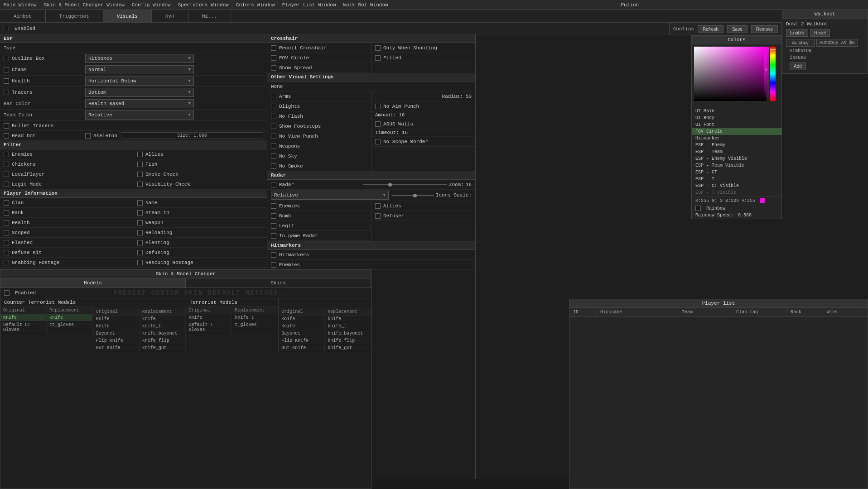 The height and width of the screenshot is (489, 868). What do you see at coordinates (255, 318) in the screenshot?
I see `t-replacement-knife: knife_t` at bounding box center [255, 318].